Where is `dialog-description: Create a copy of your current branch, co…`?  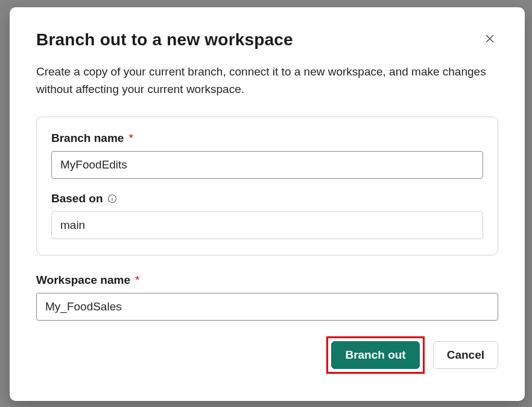 dialog-description: Create a copy of your current branch, co… is located at coordinates (267, 81).